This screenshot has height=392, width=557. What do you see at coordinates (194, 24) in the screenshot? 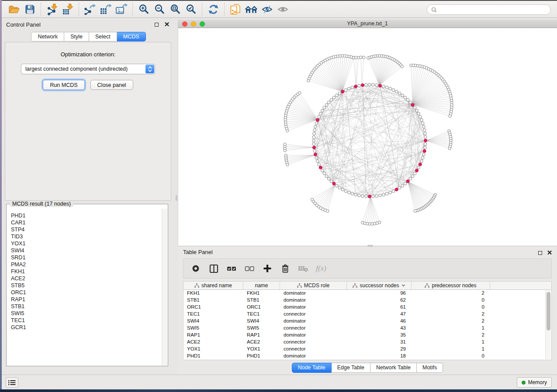
I see `minimize-window-button` at bounding box center [194, 24].